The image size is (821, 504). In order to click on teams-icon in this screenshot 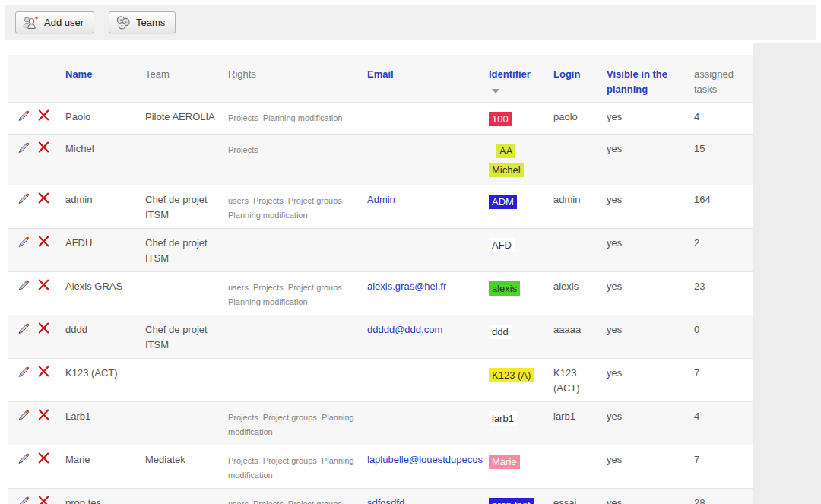, I will do `click(123, 23)`.